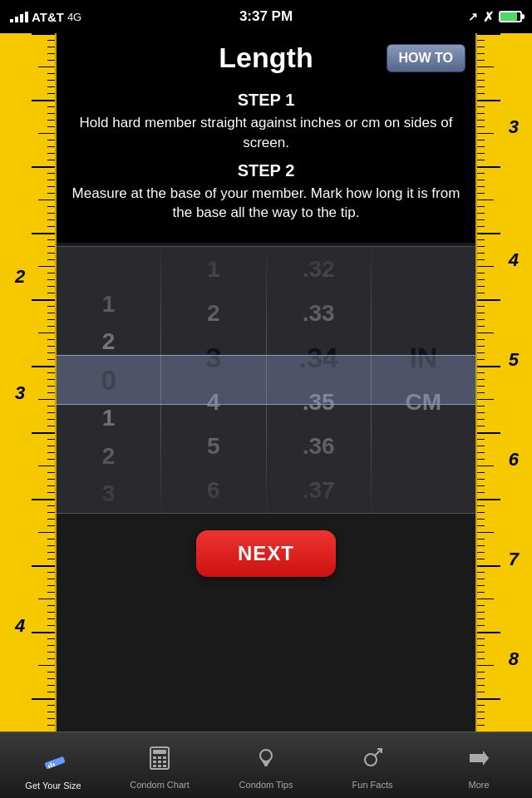 This screenshot has height=798, width=532. What do you see at coordinates (213, 402) in the screenshot?
I see `picker-cell: 4` at bounding box center [213, 402].